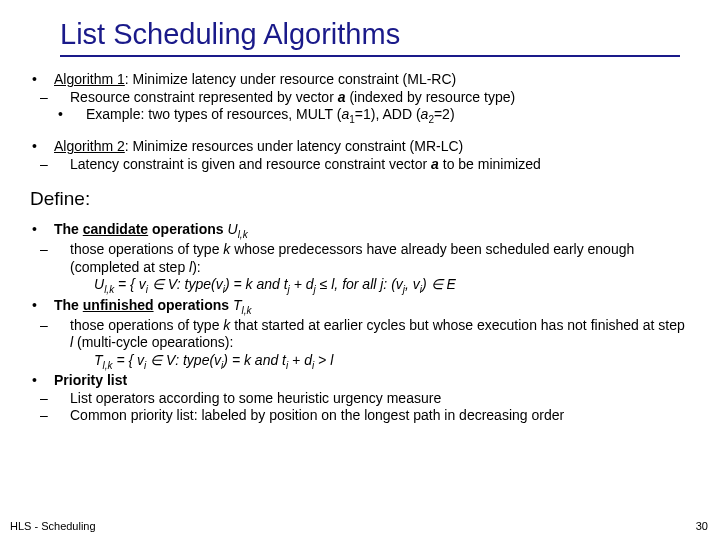 The image size is (720, 540). I want to click on uf-pre: T, so click(98, 360).